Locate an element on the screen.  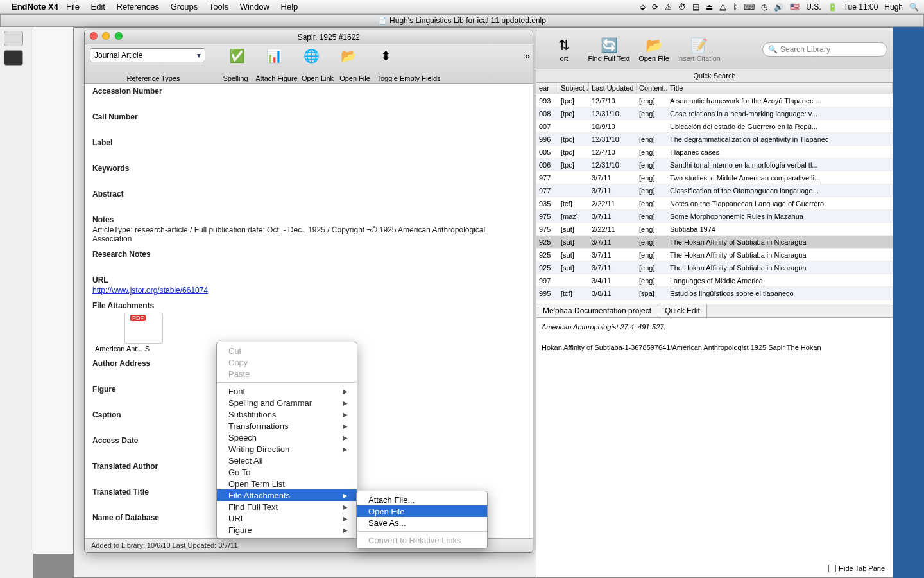
table-row: 00710/9/10Ubicación del estado de Guerre… is located at coordinates (715, 127).